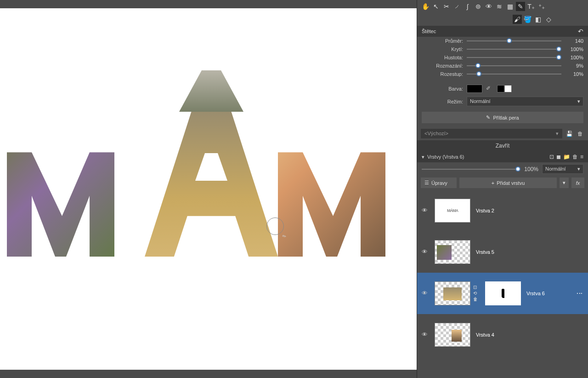 Image resolution: width=588 pixels, height=378 pixels. Describe the element at coordinates (503, 183) in the screenshot. I see `layer-action-buttons: ☰Úpravy +Přidat vrstvu ▾ fx` at that location.